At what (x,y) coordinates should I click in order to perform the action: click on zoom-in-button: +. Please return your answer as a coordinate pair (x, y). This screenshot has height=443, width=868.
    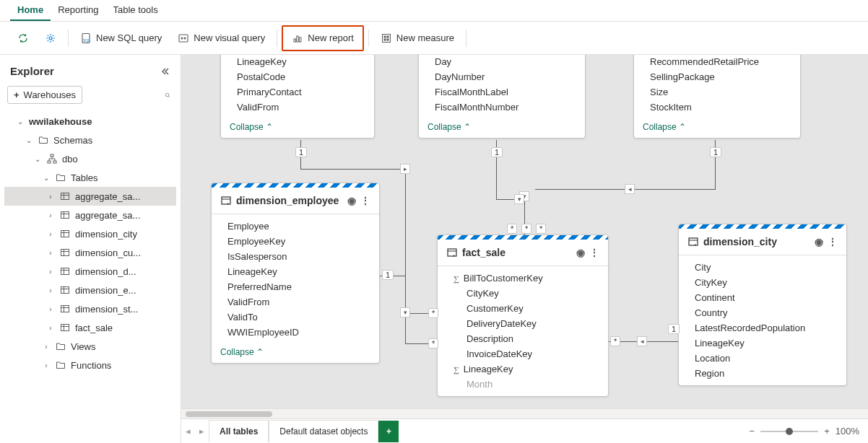
    Looking at the image, I should click on (827, 431).